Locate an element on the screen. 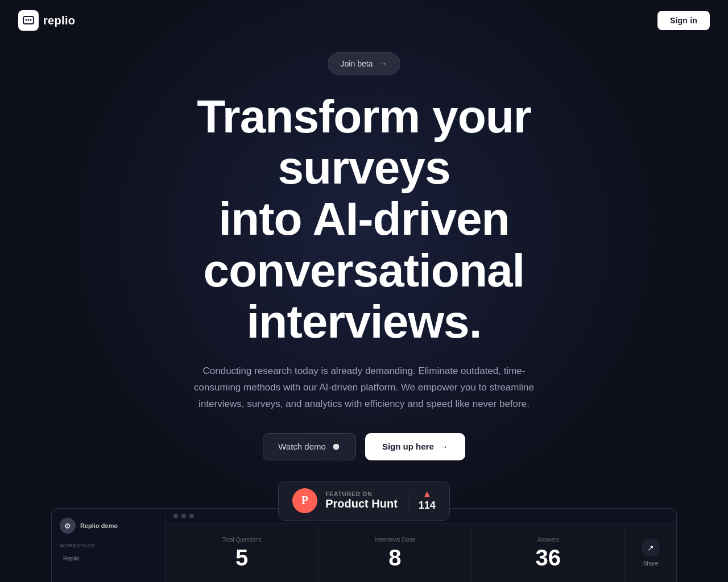 The height and width of the screenshot is (582, 728). product-hunt-text: FEATURED ON Product Hunt is located at coordinates (362, 501).